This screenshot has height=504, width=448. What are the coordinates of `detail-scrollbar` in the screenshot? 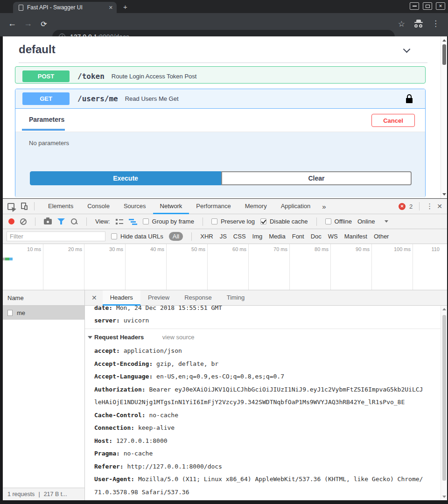 It's located at (444, 403).